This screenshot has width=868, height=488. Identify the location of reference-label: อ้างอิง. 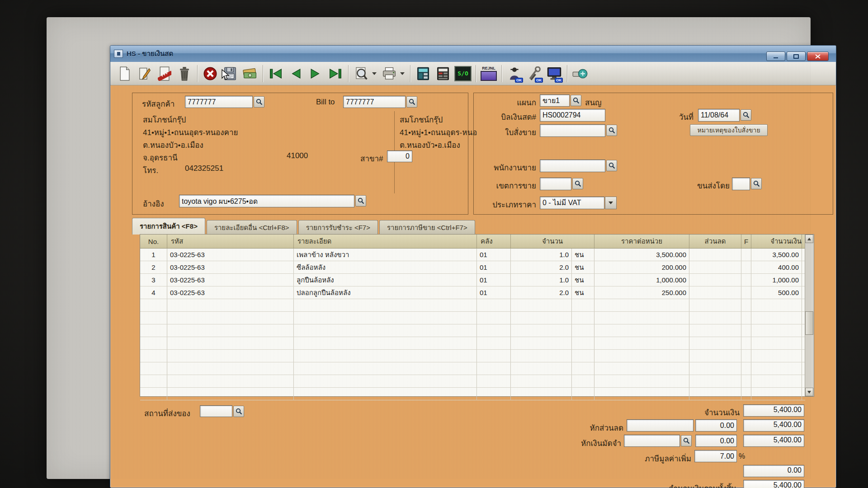
(154, 203).